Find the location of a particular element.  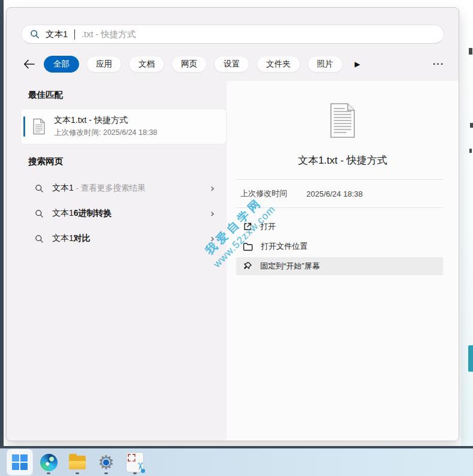

web-search-item: 文本16进制转换 › is located at coordinates (116, 213).